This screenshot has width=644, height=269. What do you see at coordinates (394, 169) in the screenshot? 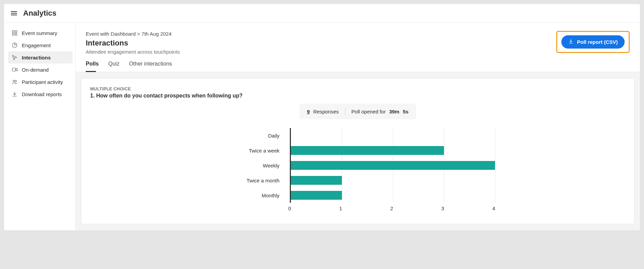
I see `chart-plot: 01234` at bounding box center [394, 169].